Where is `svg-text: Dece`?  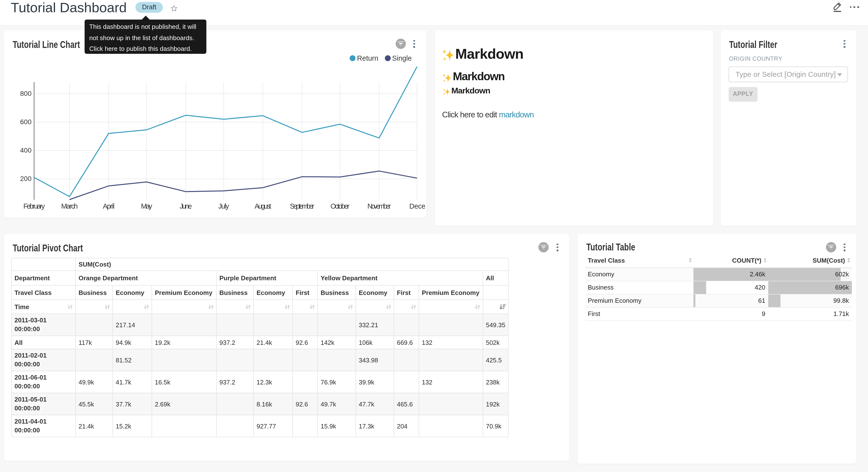 svg-text: Dece is located at coordinates (417, 206).